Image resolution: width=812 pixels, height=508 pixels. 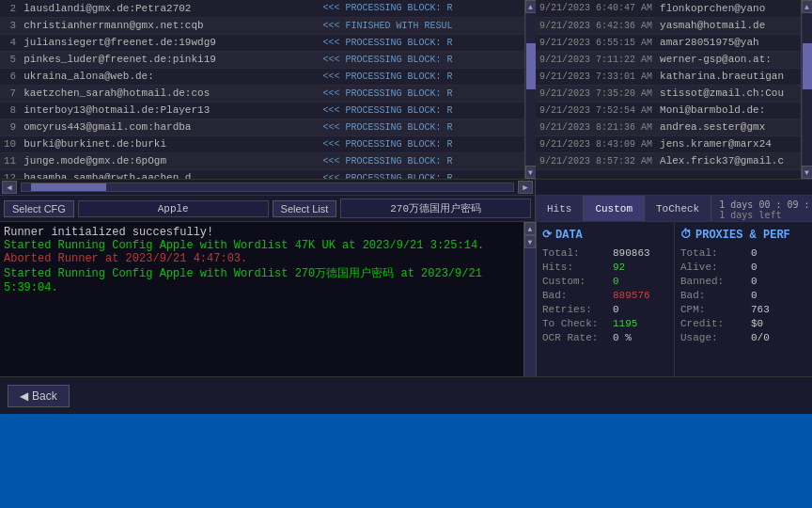 What do you see at coordinates (596, 161) in the screenshot?
I see `row-date: 9/21/2023 8:57:32 AM` at bounding box center [596, 161].